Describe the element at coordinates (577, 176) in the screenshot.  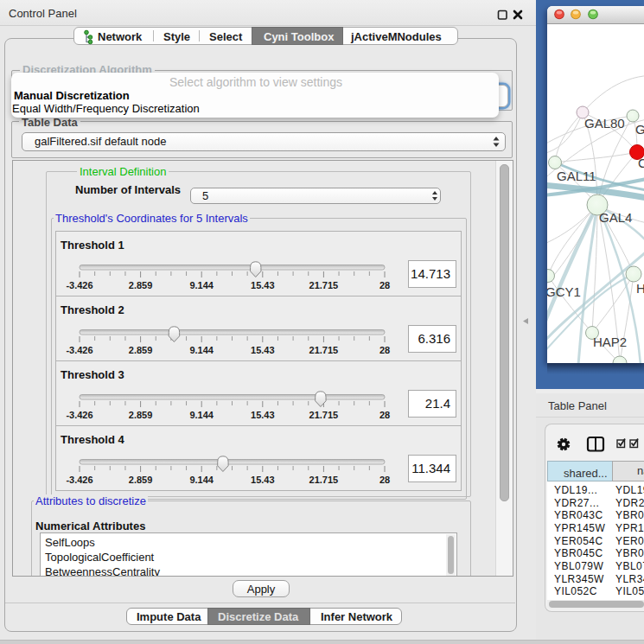
I see `svg-text: GAL11` at that location.